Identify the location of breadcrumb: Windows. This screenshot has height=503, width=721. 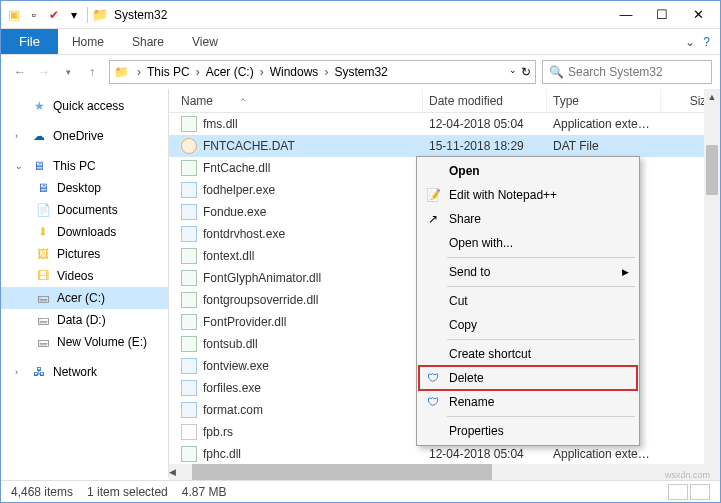
(294, 72).